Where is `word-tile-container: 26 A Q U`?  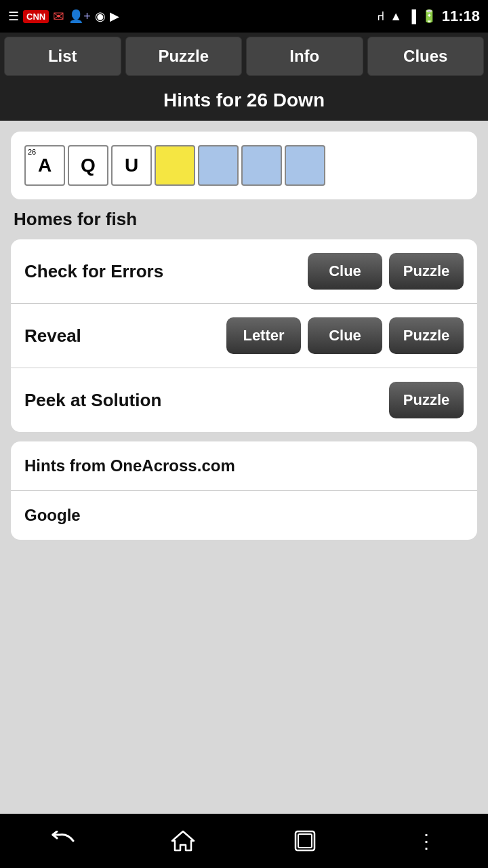 word-tile-container: 26 A Q U is located at coordinates (244, 165).